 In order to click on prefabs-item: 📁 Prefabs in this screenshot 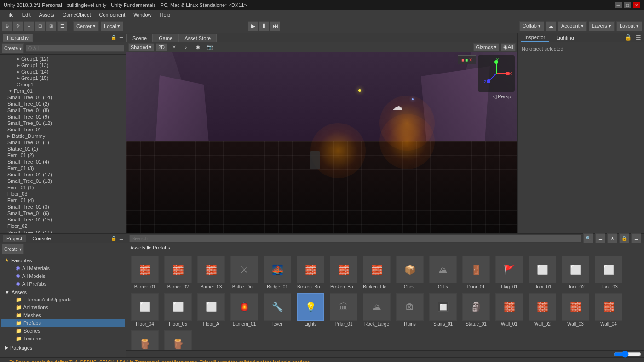, I will do `click(63, 323)`.